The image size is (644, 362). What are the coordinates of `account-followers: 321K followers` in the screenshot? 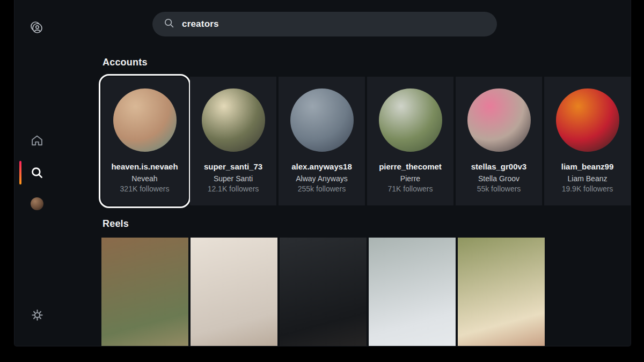 It's located at (145, 189).